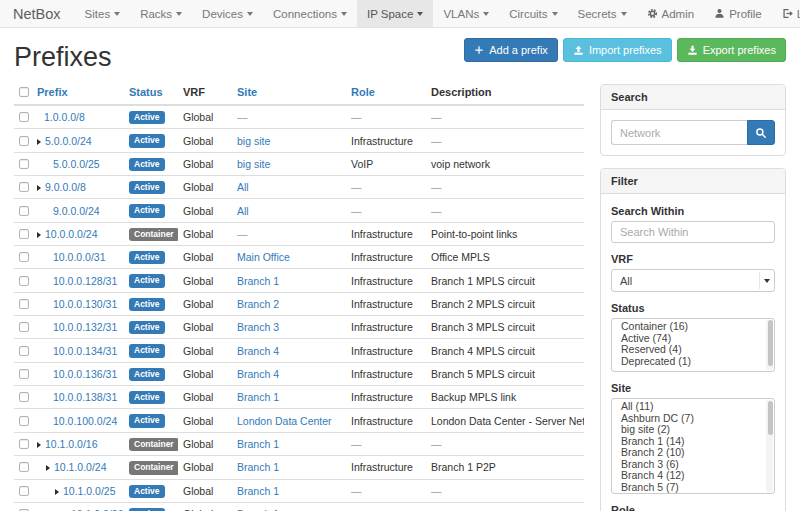 The width and height of the screenshot is (800, 511). I want to click on nav-item-devices: Devices, so click(228, 14).